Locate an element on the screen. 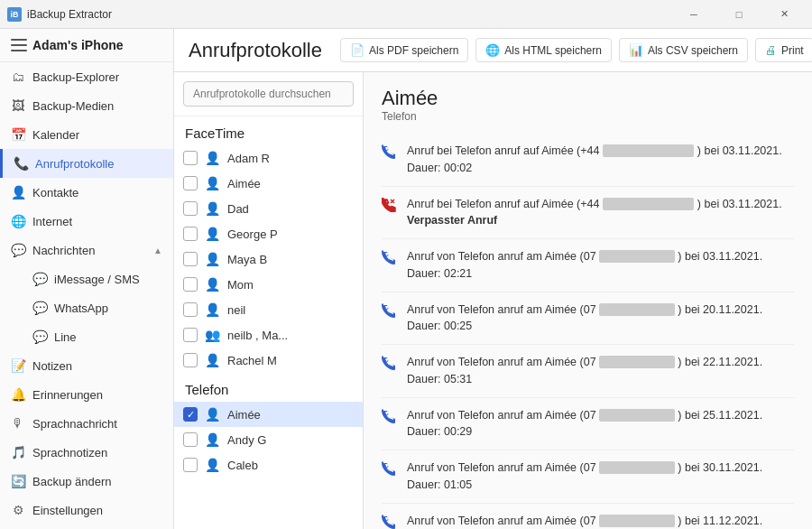 Image resolution: width=812 pixels, height=529 pixels. html-icon: 🌐 is located at coordinates (493, 51).